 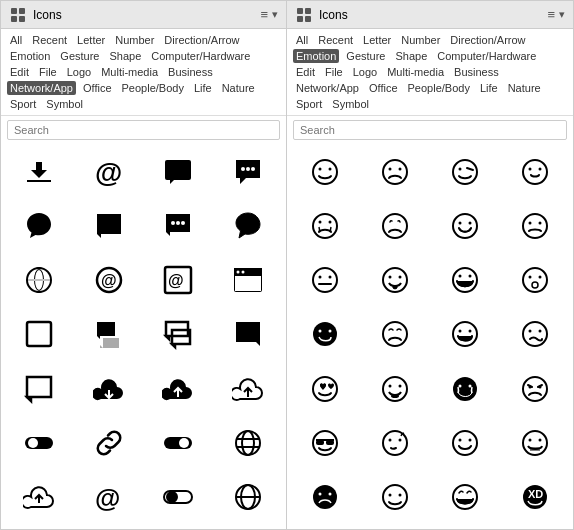 What do you see at coordinates (377, 40) in the screenshot?
I see `right-tag-letter: Letter` at bounding box center [377, 40].